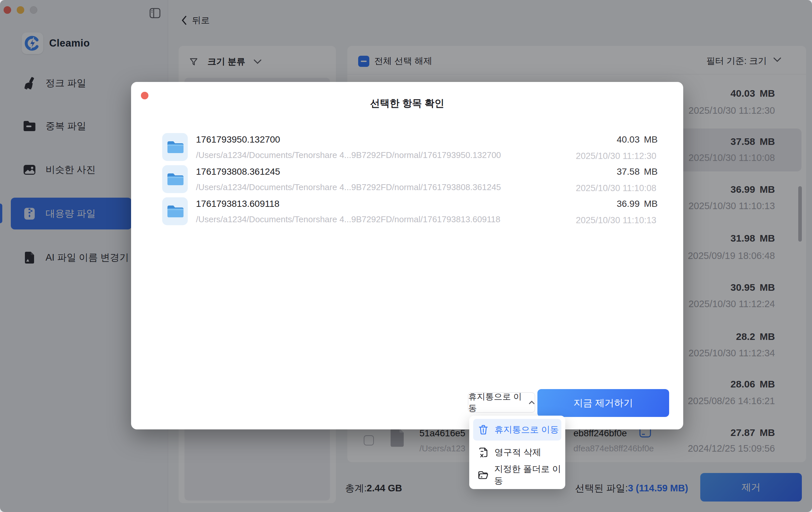 The width and height of the screenshot is (812, 512). I want to click on chevron-up-icon, so click(531, 403).